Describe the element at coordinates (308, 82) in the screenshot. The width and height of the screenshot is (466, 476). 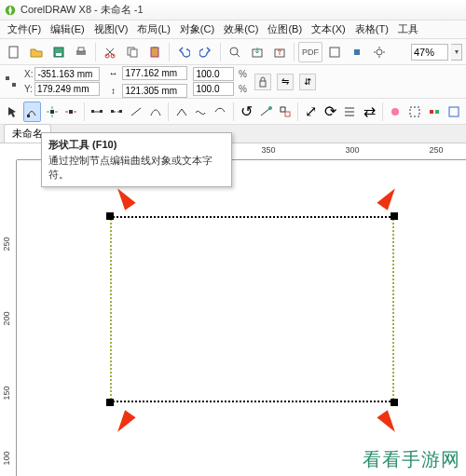
I see `mirror-v-button: ⇵` at that location.